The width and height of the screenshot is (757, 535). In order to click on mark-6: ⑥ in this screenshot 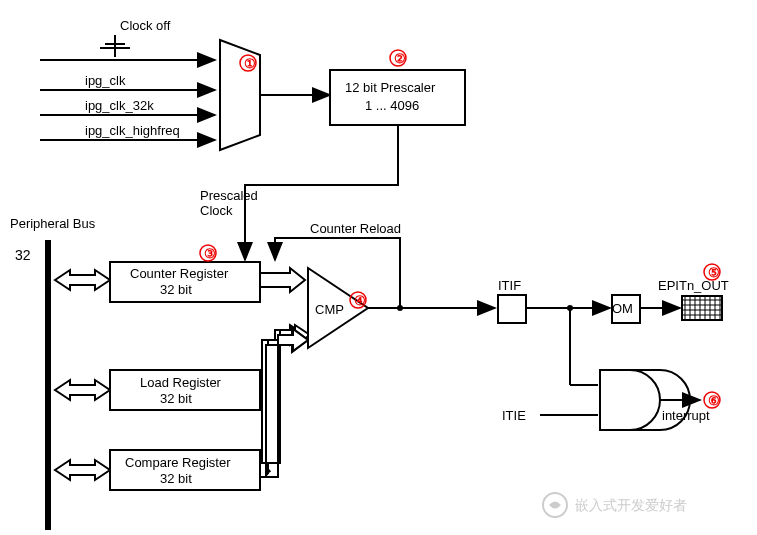, I will do `click(714, 400)`.